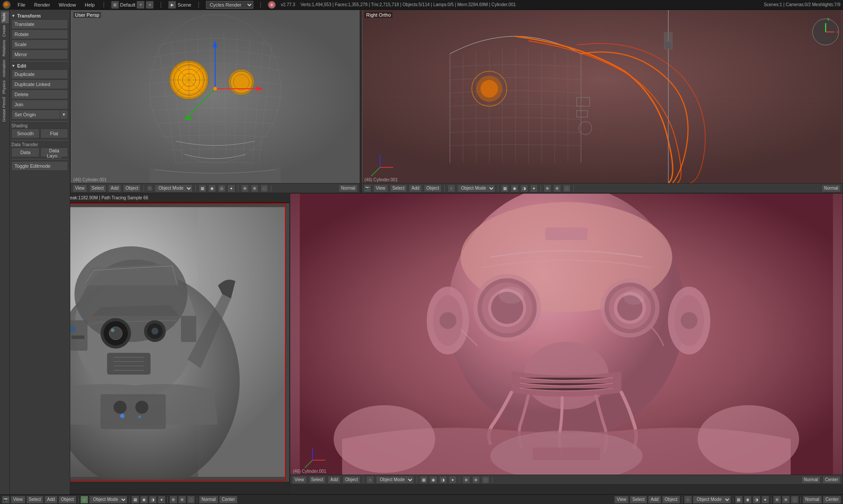 Image resolution: width=843 pixels, height=504 pixels. I want to click on pivot-icon: ⊕, so click(245, 188).